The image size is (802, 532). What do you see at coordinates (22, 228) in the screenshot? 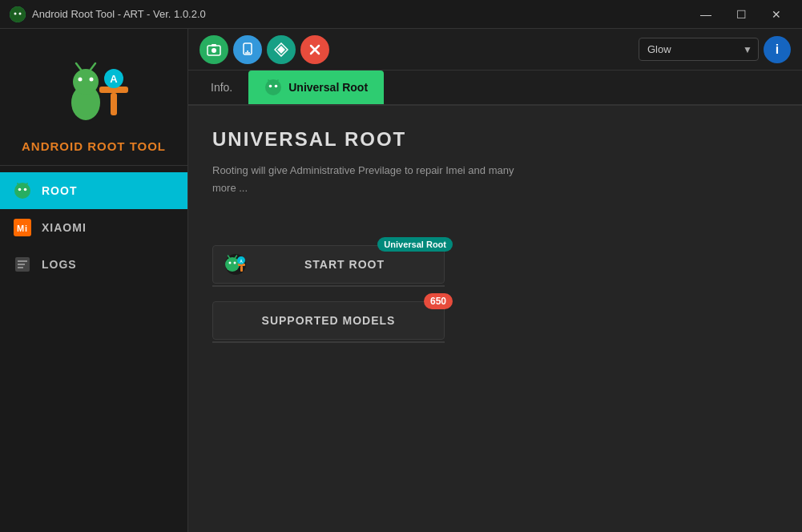
I see `xiaomi-icon: Mi` at bounding box center [22, 228].